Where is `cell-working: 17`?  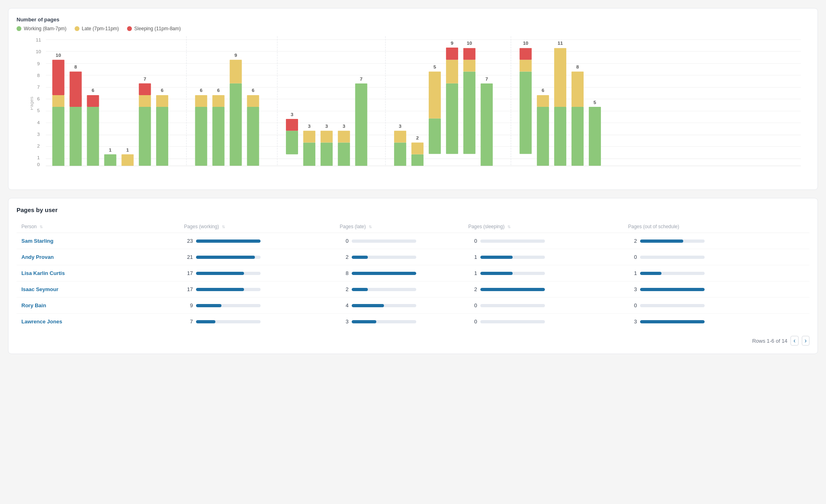 cell-working: 17 is located at coordinates (257, 289).